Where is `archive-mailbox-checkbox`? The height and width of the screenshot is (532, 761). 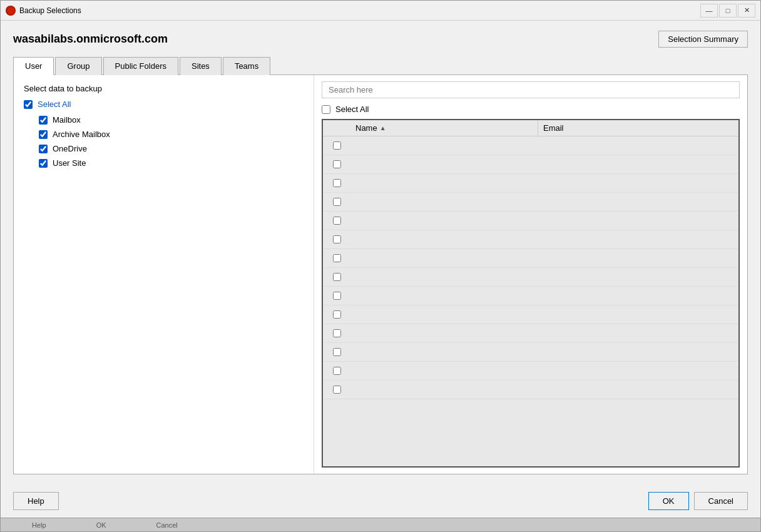
archive-mailbox-checkbox is located at coordinates (43, 135).